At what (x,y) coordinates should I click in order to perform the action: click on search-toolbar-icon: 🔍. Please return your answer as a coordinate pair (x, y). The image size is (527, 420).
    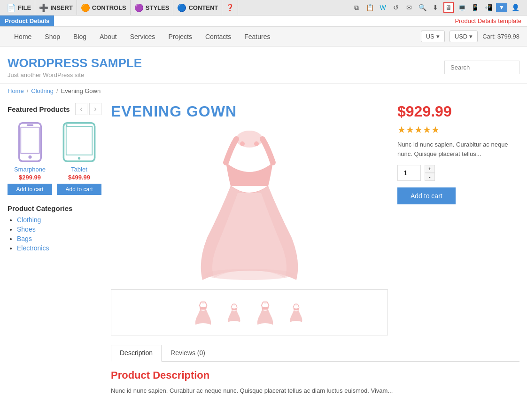
    Looking at the image, I should click on (422, 8).